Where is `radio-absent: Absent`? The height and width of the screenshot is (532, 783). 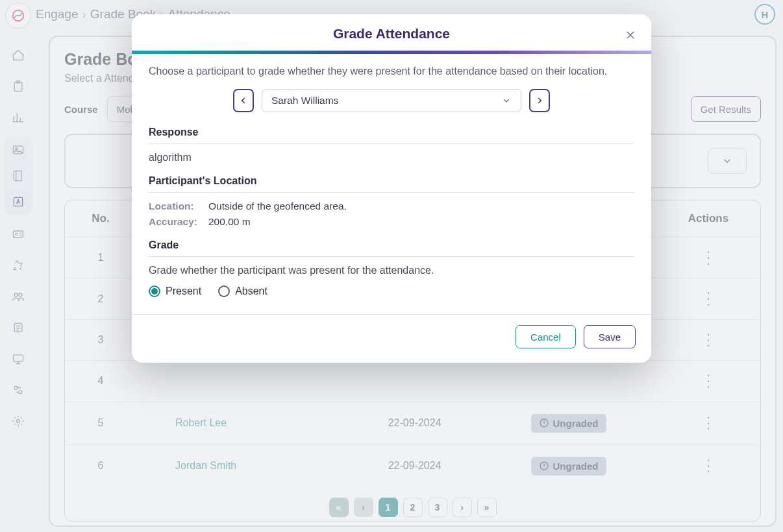
radio-absent: Absent is located at coordinates (243, 291).